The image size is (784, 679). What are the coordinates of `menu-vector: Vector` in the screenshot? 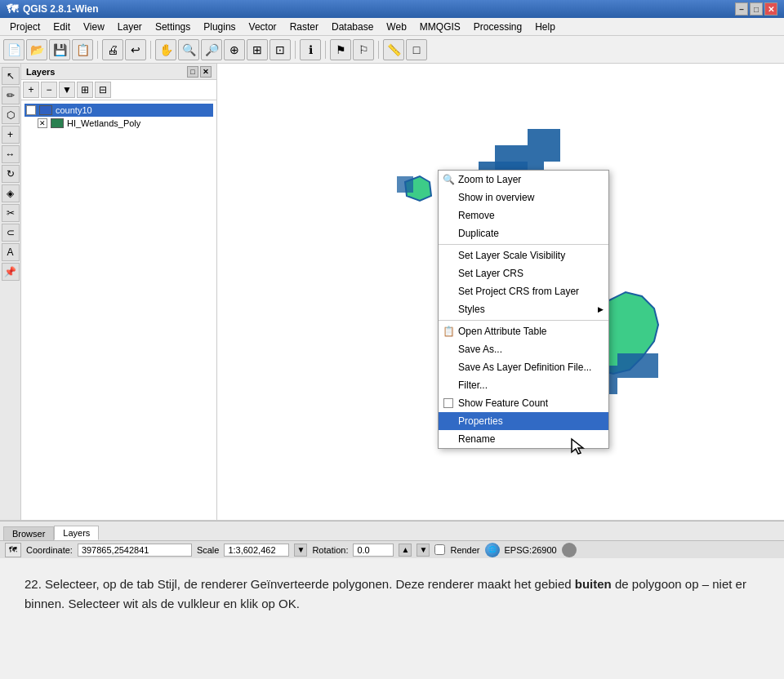 It's located at (263, 27).